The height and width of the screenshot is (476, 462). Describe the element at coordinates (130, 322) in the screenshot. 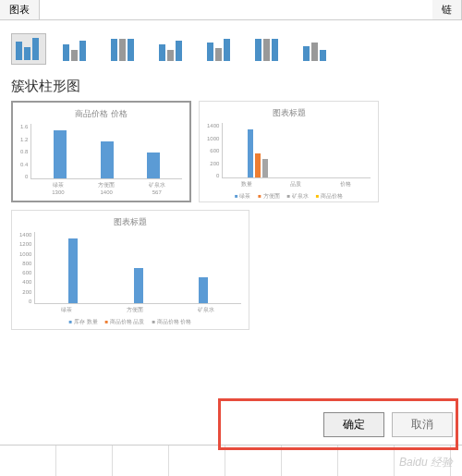

I see `legend: 库存 数量 商品价格 品质 商品价格 价格` at that location.